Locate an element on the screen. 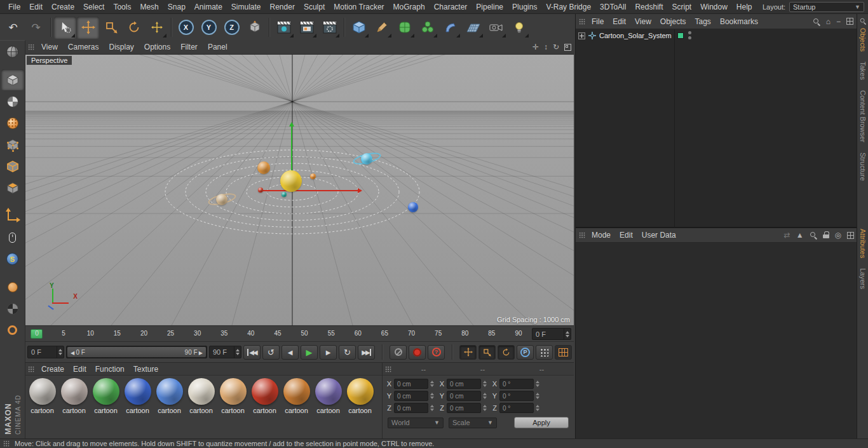  menu-item: Redshift is located at coordinates (649, 7).